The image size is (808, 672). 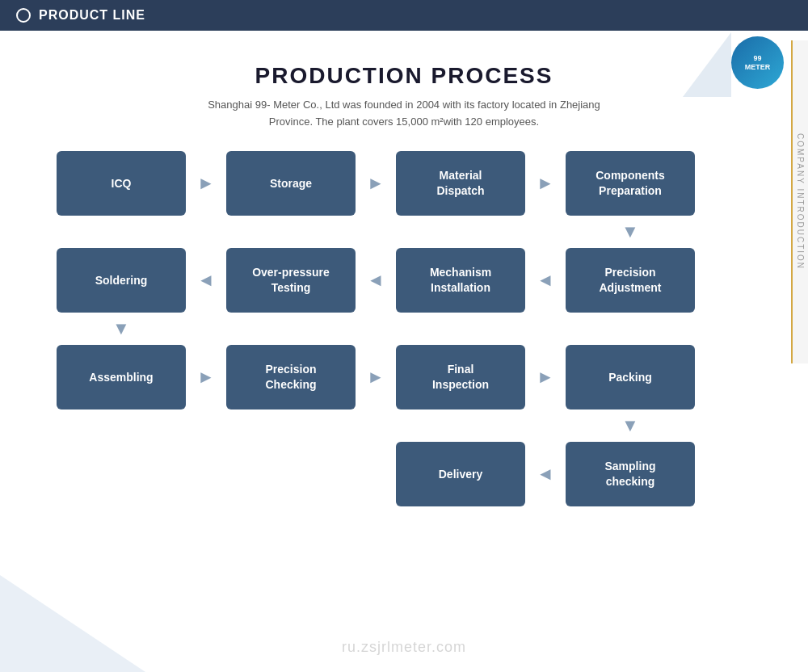 What do you see at coordinates (461, 280) in the screenshot?
I see `flow-box-mechanism-installation: MechanismInstallation` at bounding box center [461, 280].